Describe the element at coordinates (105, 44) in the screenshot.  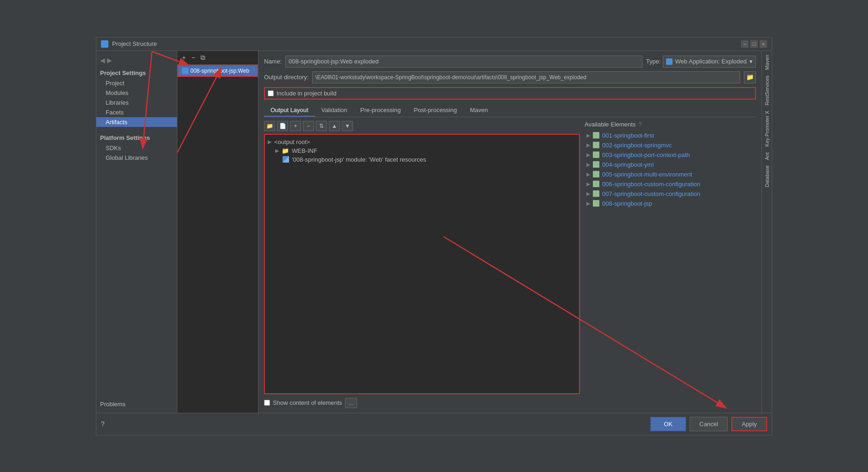
I see `dialog-icon` at that location.